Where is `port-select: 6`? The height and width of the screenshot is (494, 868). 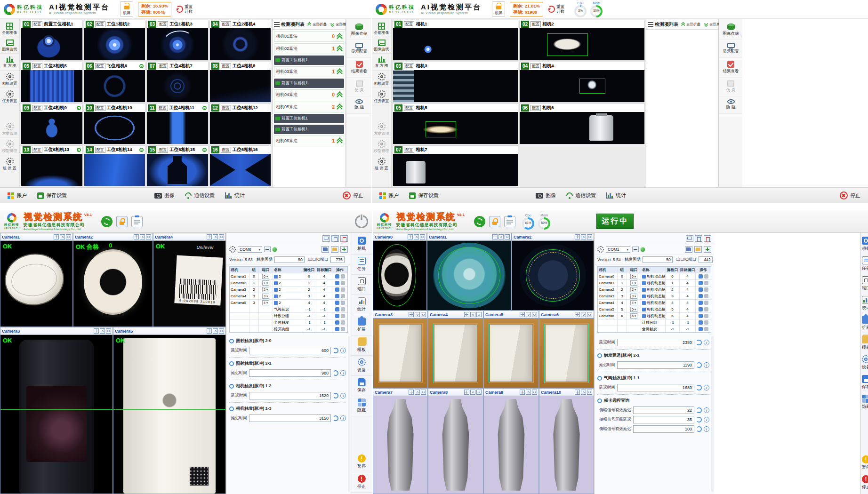 port-select: 6 is located at coordinates (634, 316).